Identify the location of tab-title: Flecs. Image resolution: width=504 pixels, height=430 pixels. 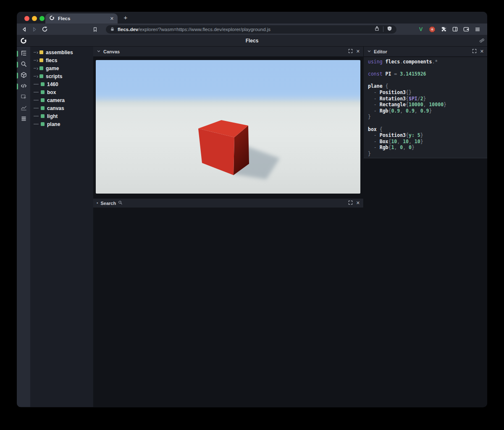
(64, 18).